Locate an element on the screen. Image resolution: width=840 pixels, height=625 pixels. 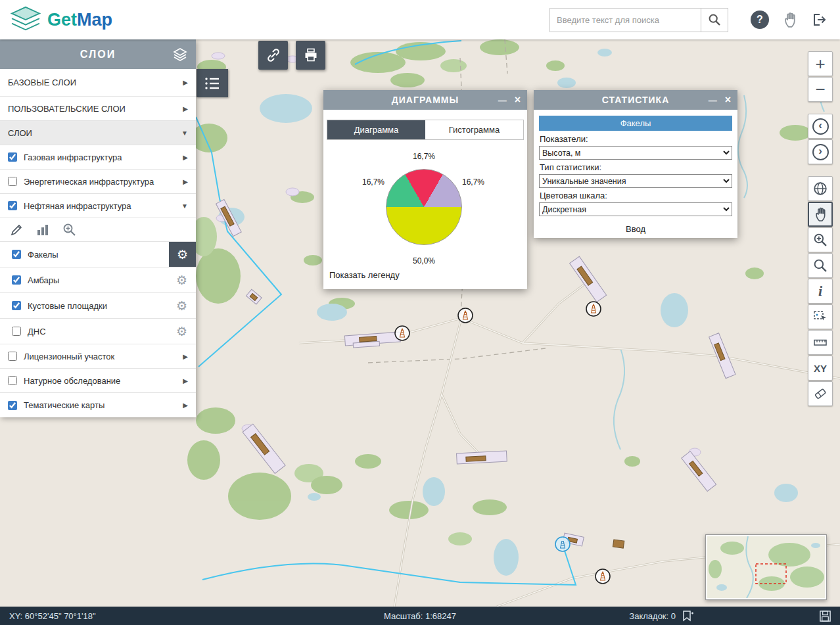
pie-chart is located at coordinates (424, 207).